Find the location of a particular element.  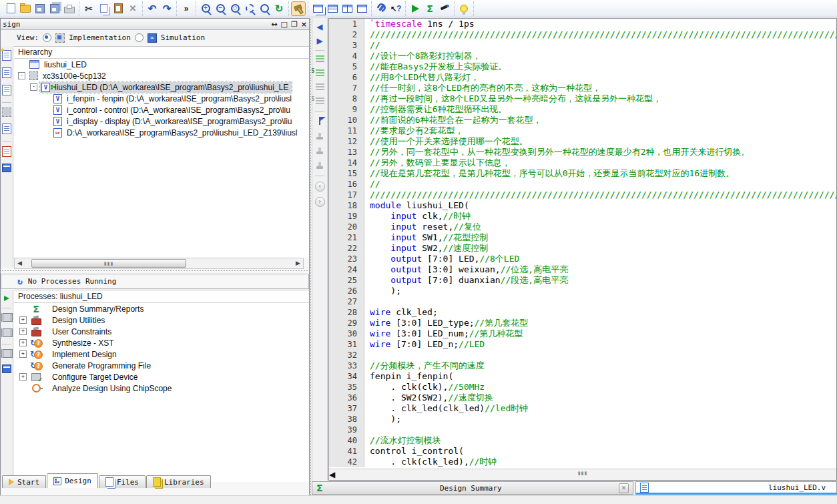

editor-lines-number-dim-icon: 5 is located at coordinates (320, 102).